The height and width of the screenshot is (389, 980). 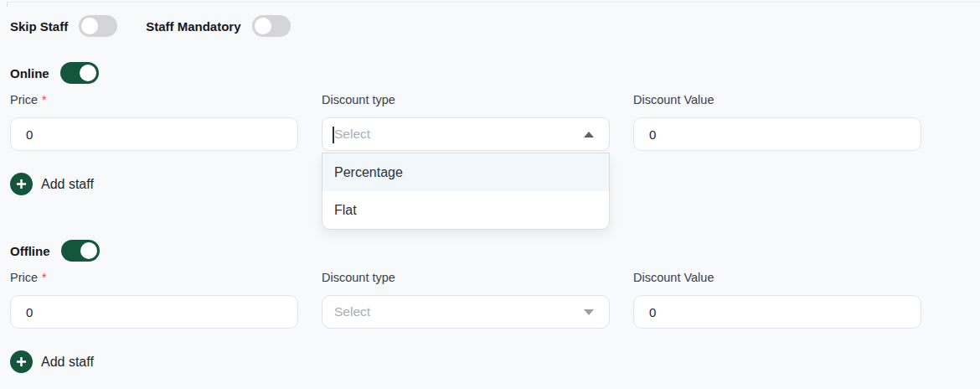 I want to click on offline-price-input, so click(x=154, y=312).